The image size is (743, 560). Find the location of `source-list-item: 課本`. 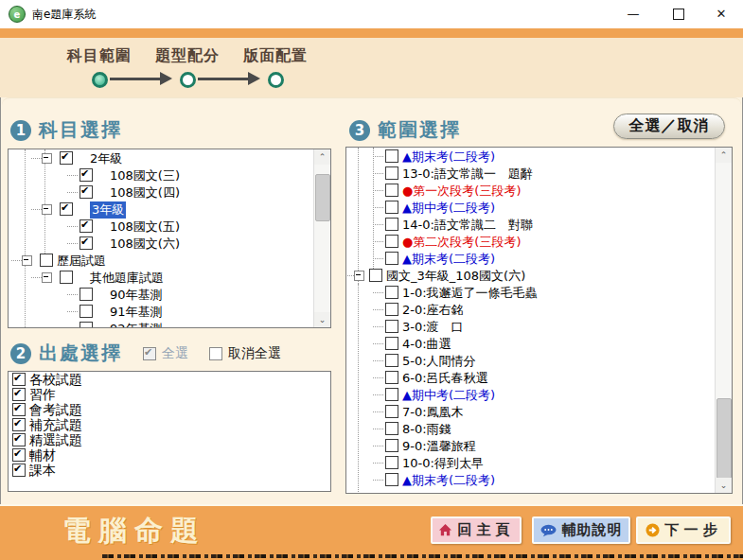

source-list-item: 課本 is located at coordinates (169, 470).